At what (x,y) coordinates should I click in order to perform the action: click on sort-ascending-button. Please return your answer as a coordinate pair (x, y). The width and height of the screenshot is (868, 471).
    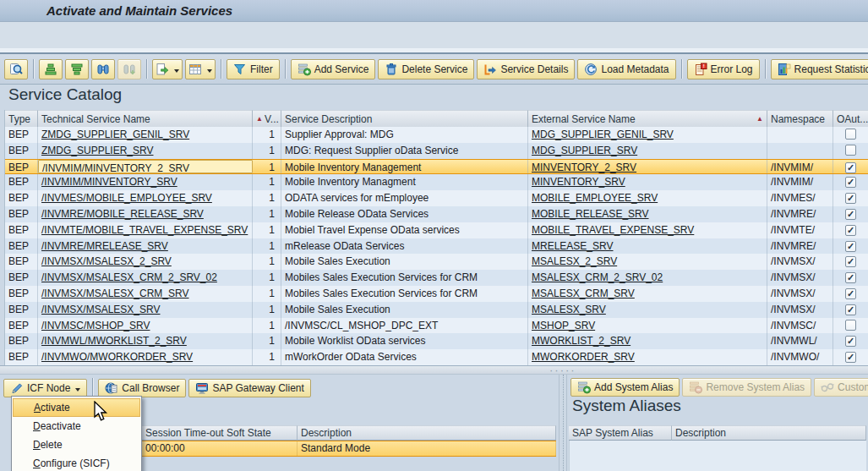
    Looking at the image, I should click on (51, 69).